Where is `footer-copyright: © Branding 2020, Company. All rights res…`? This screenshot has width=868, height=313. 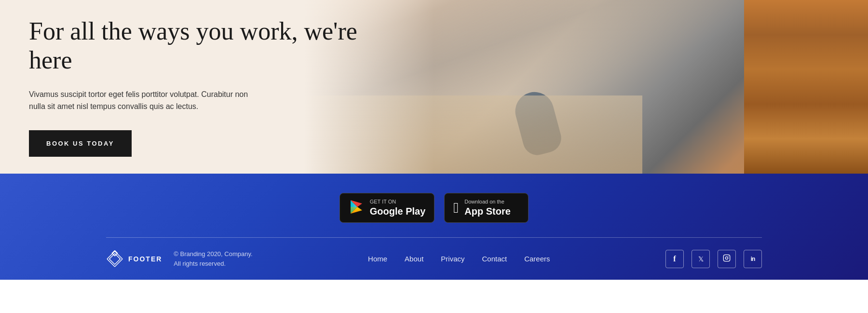 footer-copyright: © Branding 2020, Company. All rights res… is located at coordinates (213, 259).